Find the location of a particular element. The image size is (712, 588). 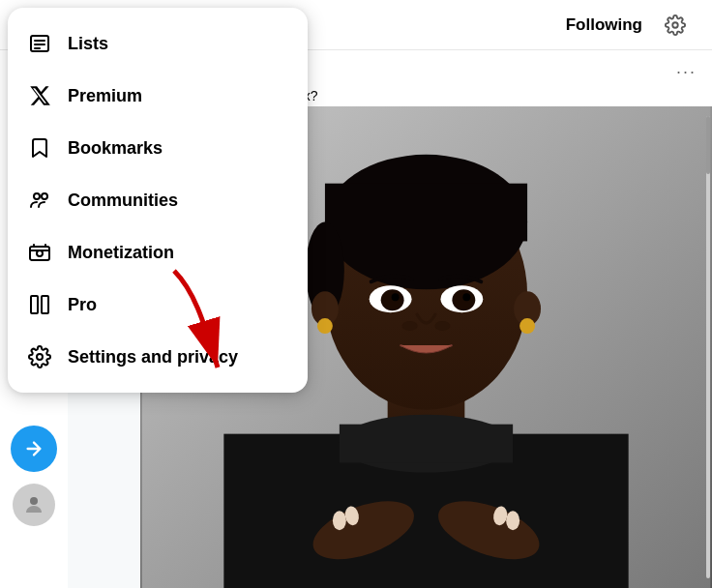

premium-x-icon is located at coordinates (40, 96).